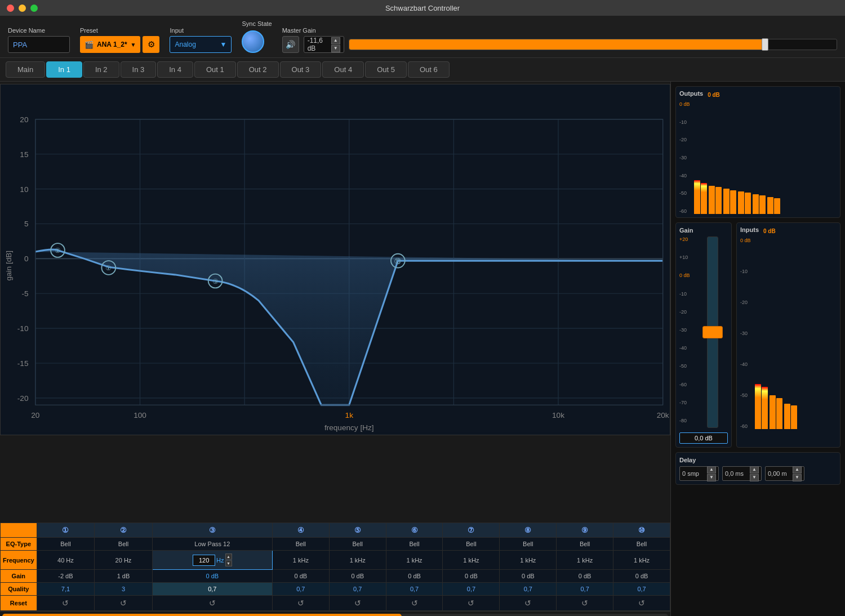  I want to click on reset-6: ↺, so click(415, 604).